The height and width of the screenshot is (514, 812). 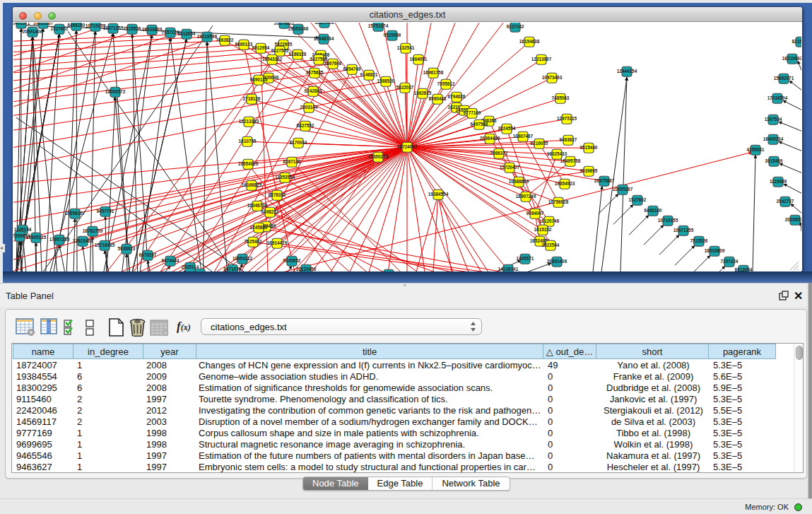 What do you see at coordinates (252, 185) in the screenshot?
I see `svg-text: 19166825` at bounding box center [252, 185].